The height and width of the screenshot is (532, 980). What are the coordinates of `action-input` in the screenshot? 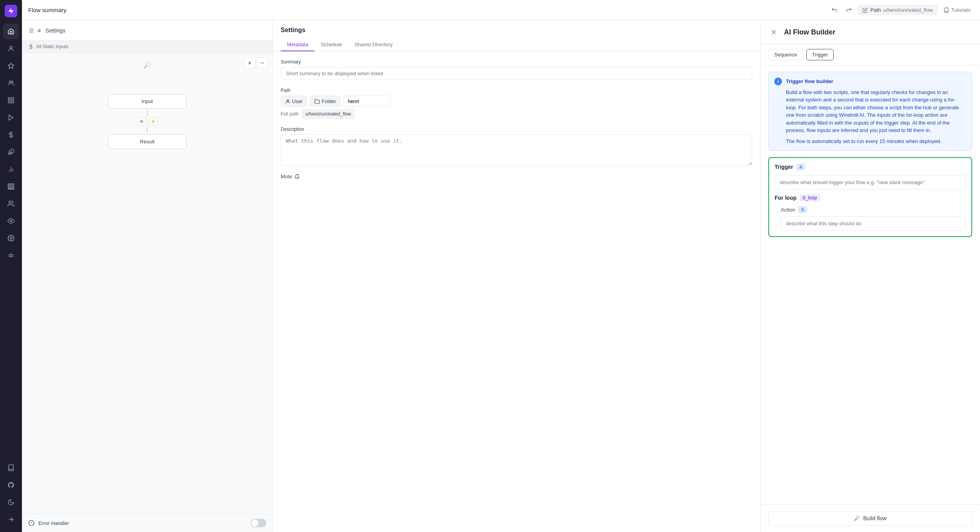 It's located at (873, 223).